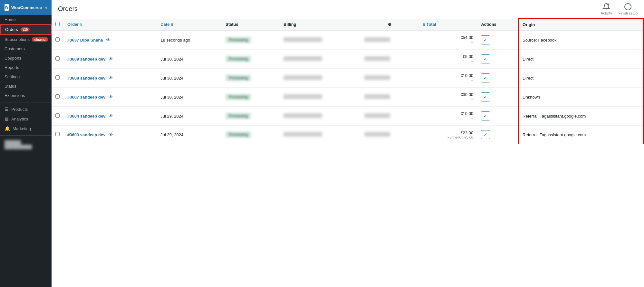  I want to click on activity-icon, so click(606, 7).